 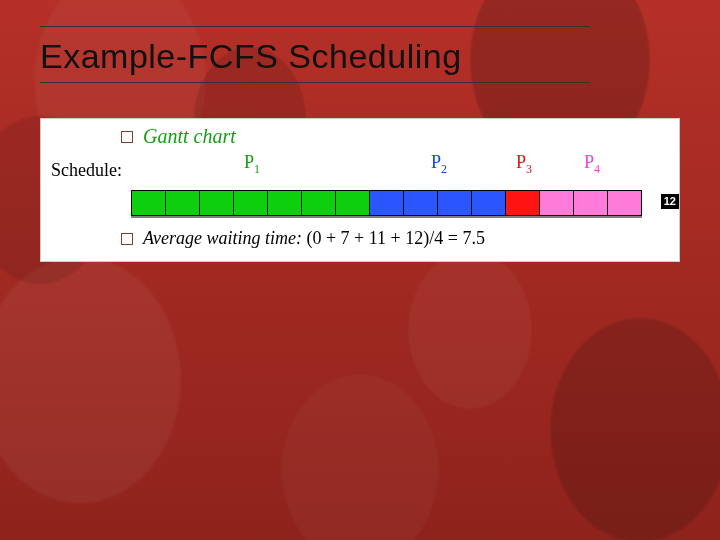 I want to click on avg-waiting-text: Average waiting time: (0 + 7 + 11 + 12)/…, so click(x=314, y=238).